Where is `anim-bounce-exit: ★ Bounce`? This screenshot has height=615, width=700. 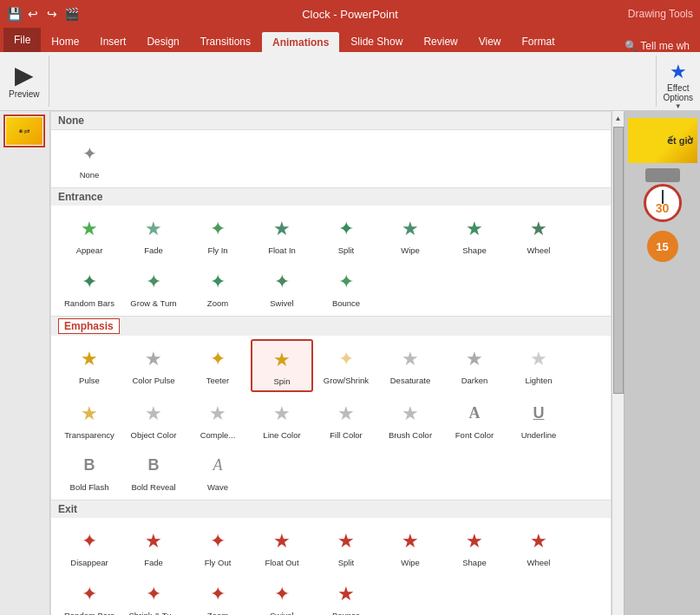
anim-bounce-exit: ★ Bounce is located at coordinates (346, 595).